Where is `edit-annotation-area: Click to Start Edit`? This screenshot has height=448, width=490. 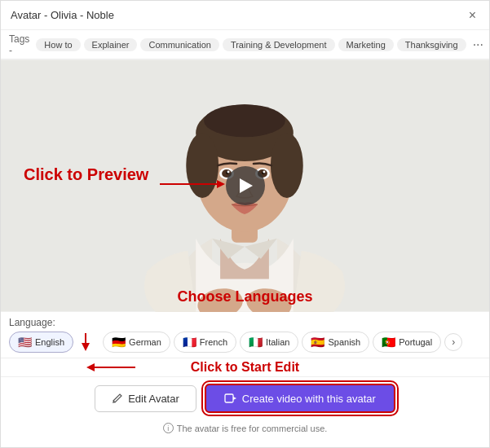
edit-annotation-area: Click to Start Edit is located at coordinates (245, 367).